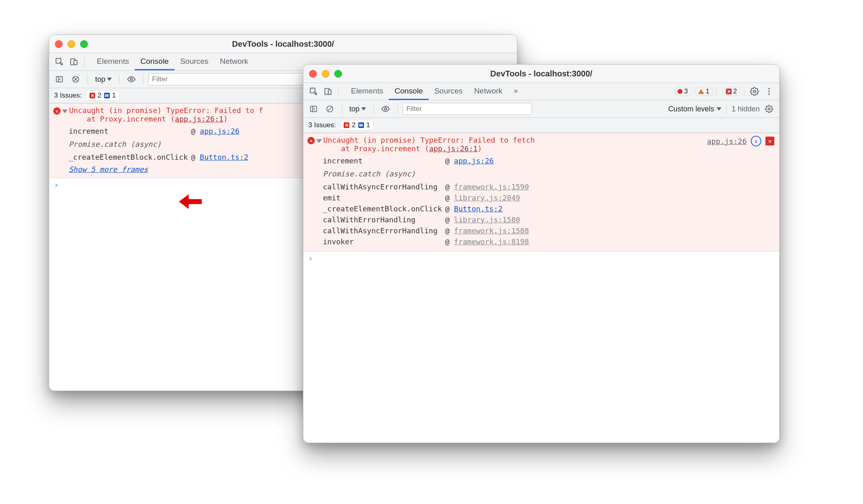 This screenshot has height=504, width=863. What do you see at coordinates (682, 91) in the screenshot?
I see `error-count-pill: 3` at bounding box center [682, 91].